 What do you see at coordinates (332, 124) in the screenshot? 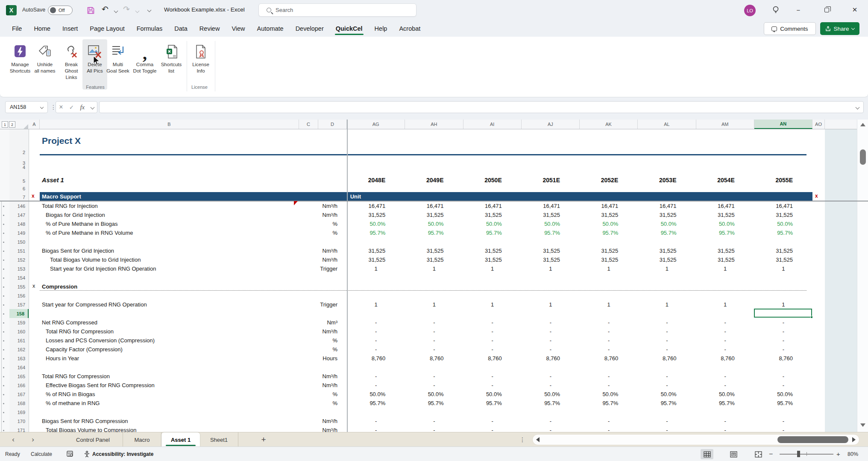
I see `column-header-D: D` at bounding box center [332, 124].